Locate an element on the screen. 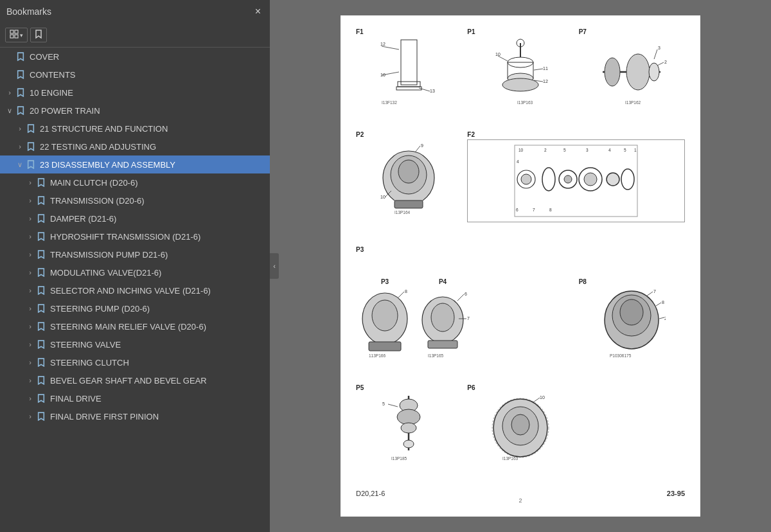 Image resolution: width=771 pixels, height=532 pixels. bookmark-item-hydroshift: ›HYDROSHIFT TRANSMISSION (D21-6) is located at coordinates (135, 236).